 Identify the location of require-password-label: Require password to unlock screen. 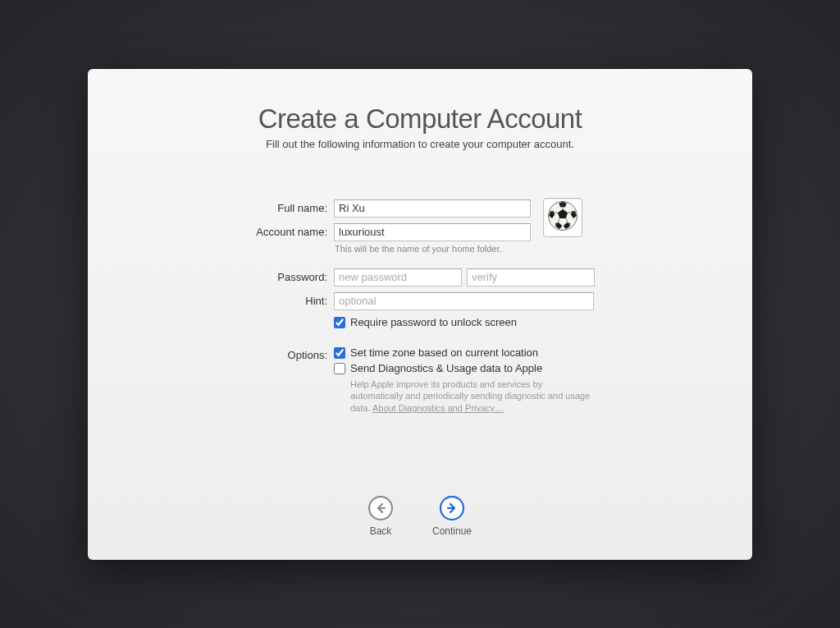
(433, 322).